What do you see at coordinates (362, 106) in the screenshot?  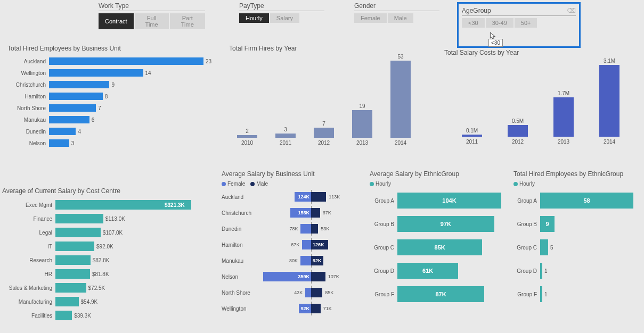 I see `hires-year-value: 19` at bounding box center [362, 106].